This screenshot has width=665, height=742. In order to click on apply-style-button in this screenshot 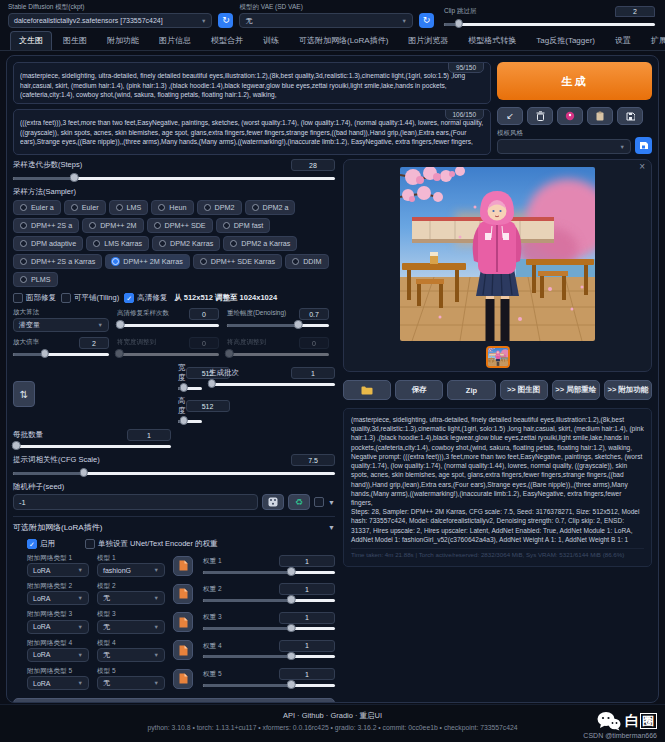, I will do `click(600, 116)`.